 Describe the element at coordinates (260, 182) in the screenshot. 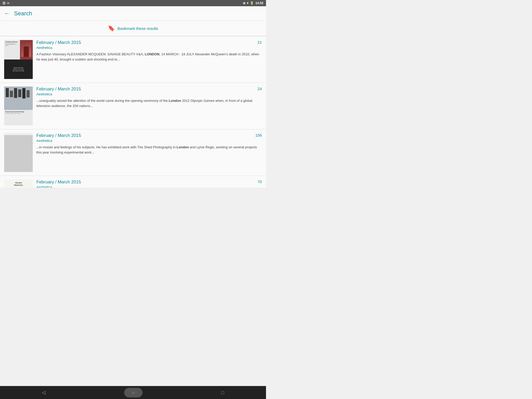

I see `result-page-4: 70` at that location.